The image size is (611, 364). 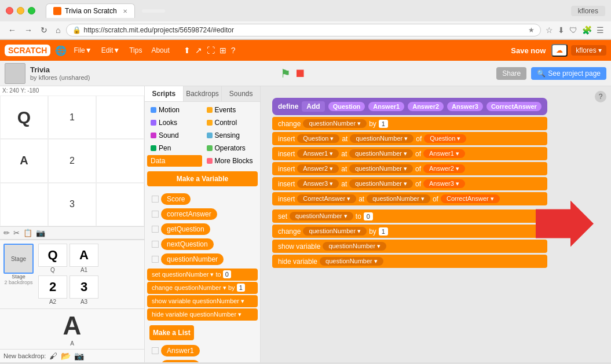 What do you see at coordinates (53, 291) in the screenshot?
I see `sprite-item-2: 2 A2` at bounding box center [53, 291].